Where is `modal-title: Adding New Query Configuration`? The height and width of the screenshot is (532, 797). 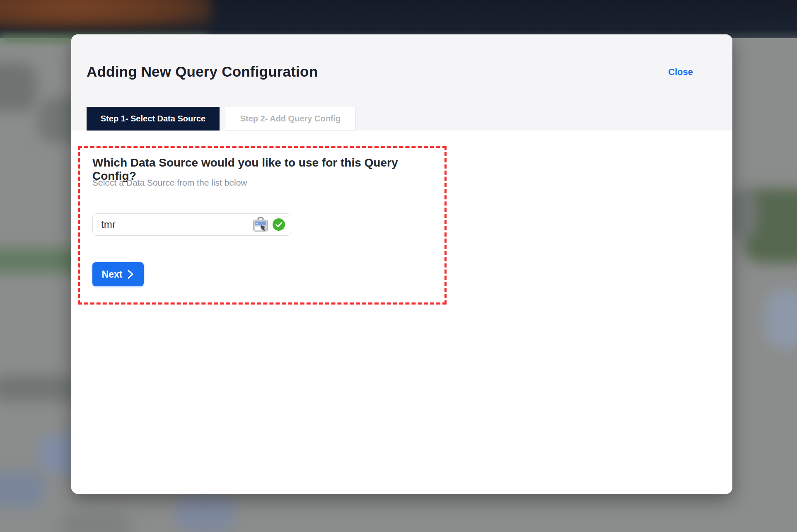
modal-title: Adding New Query Configuration is located at coordinates (202, 72).